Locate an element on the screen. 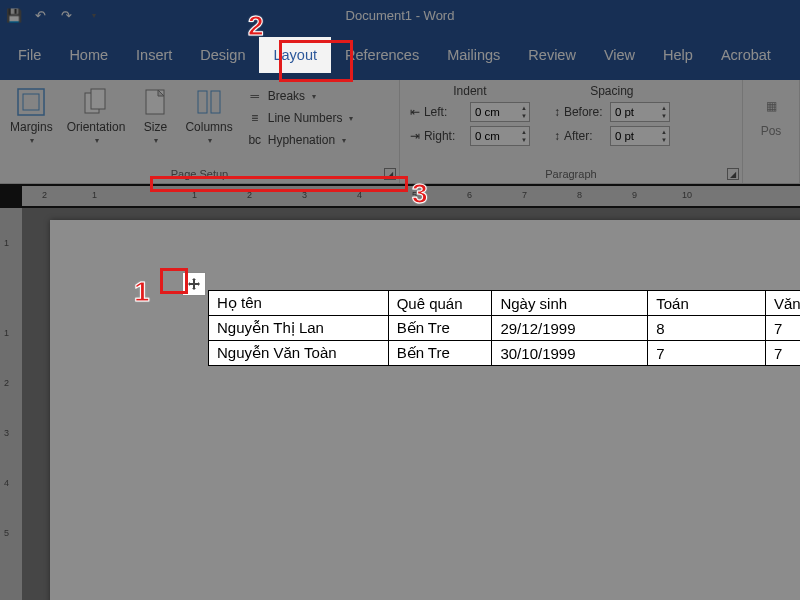 The width and height of the screenshot is (800, 600). quick-access-toolbar: 💾 ↶ ↷ ▾ is located at coordinates (54, 15).